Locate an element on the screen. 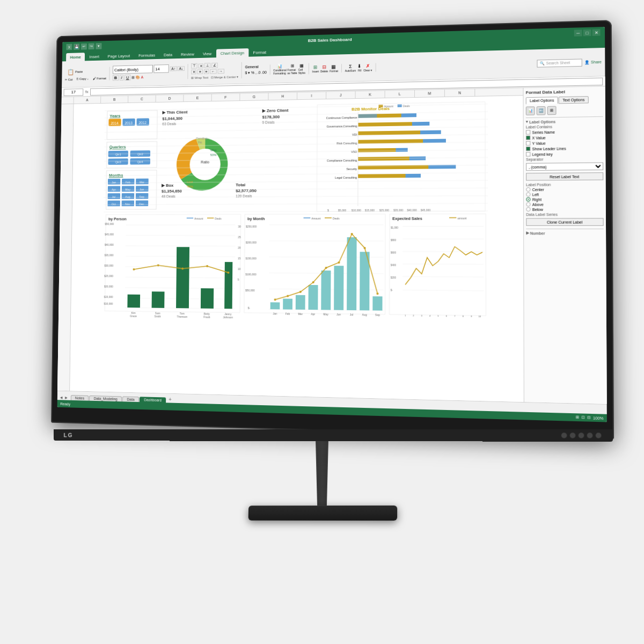 This screenshot has height=644, width=644. legend-key-check is located at coordinates (528, 154).